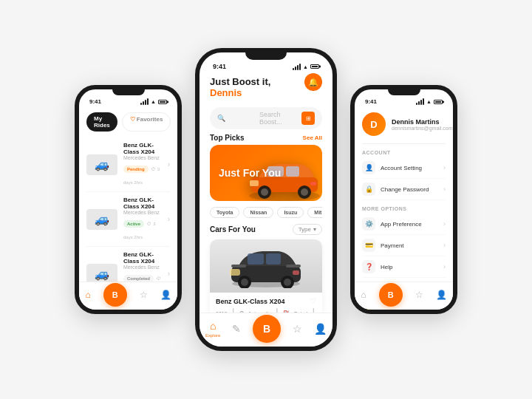  What do you see at coordinates (266, 330) in the screenshot?
I see `bottom-nav-center: ⌂ Explore ✎ B ☆ 👤` at bounding box center [266, 330].